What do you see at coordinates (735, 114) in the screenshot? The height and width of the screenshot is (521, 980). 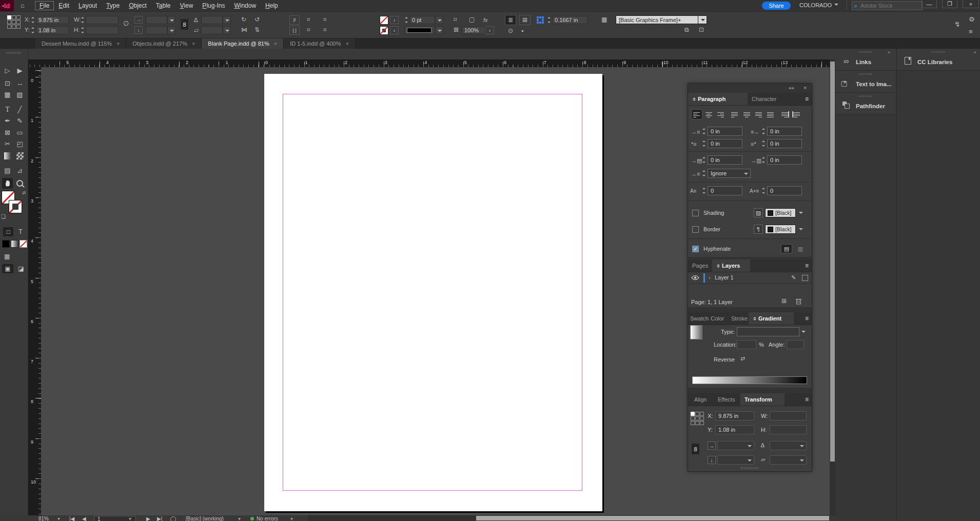 I see `justify-last-left-button` at bounding box center [735, 114].